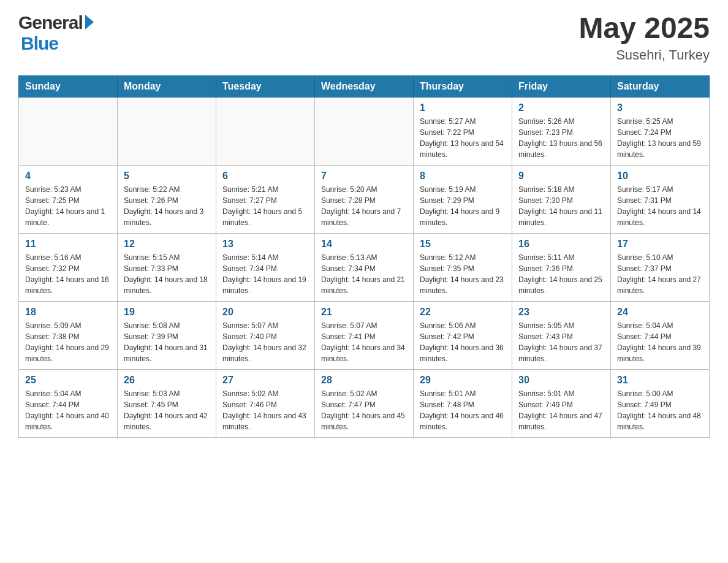 Image resolution: width=728 pixels, height=563 pixels. What do you see at coordinates (463, 342) in the screenshot?
I see `day-info: Sunrise: 5:06 AM Sunset: 7:42 PM Dayligh…` at bounding box center [463, 342].